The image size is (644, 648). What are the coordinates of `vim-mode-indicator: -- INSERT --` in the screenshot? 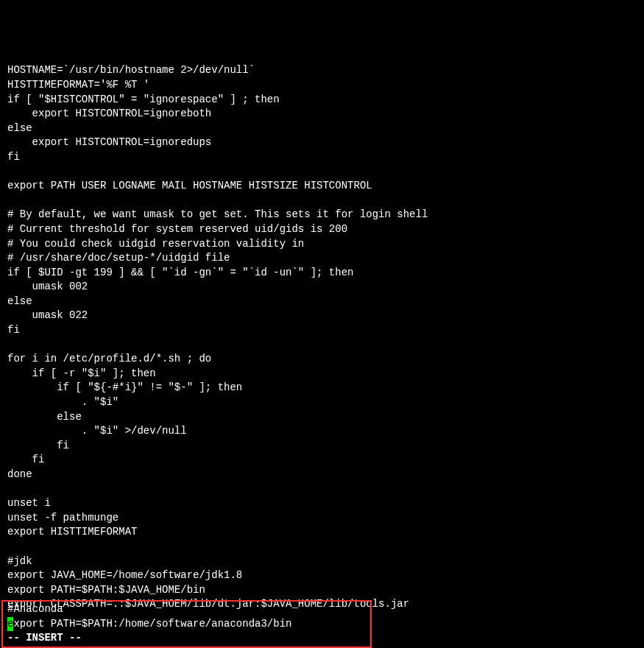 It's located at (187, 638).